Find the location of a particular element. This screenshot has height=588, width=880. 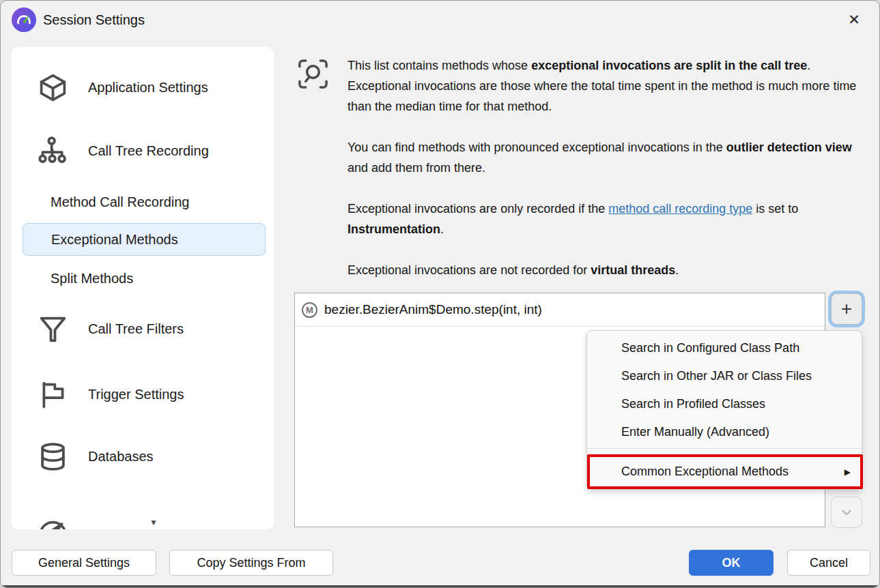

copy-settings-from-button: Copy Settings From is located at coordinates (251, 563).